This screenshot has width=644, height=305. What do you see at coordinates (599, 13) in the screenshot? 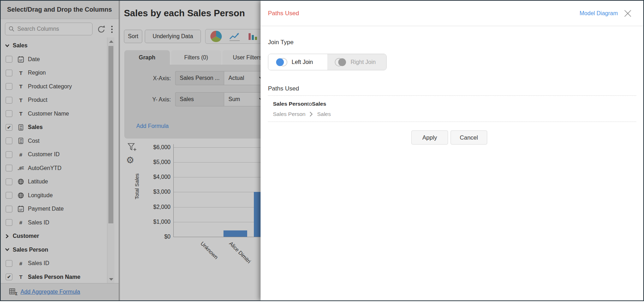
I see `model-diagram-link: Model Diagram` at bounding box center [599, 13].